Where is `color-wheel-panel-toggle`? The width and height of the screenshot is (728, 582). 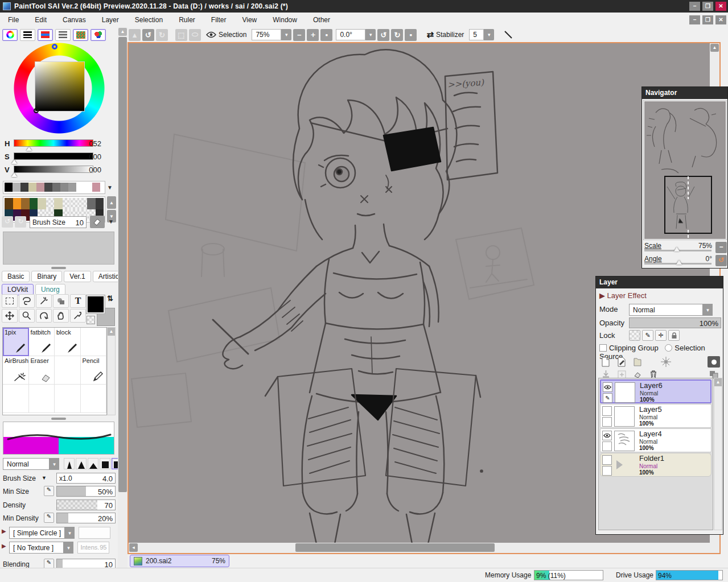
color-wheel-panel-toggle is located at coordinates (10, 35).